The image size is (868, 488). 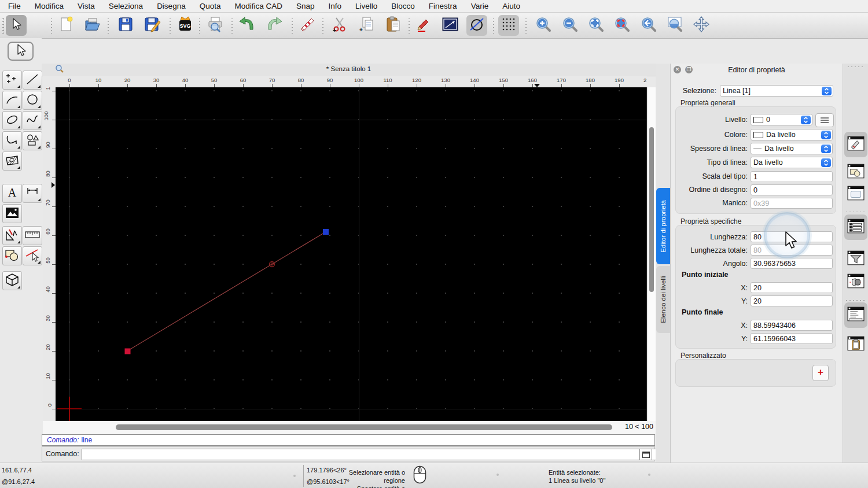 I want to click on tool-block-button, so click(x=12, y=256).